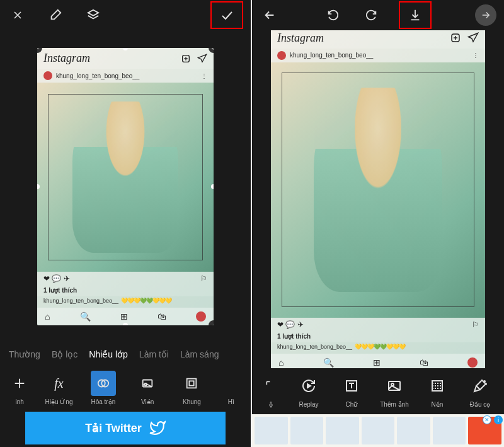 The image size is (504, 447). What do you see at coordinates (125, 15) in the screenshot?
I see `topbar-left` at bounding box center [125, 15].